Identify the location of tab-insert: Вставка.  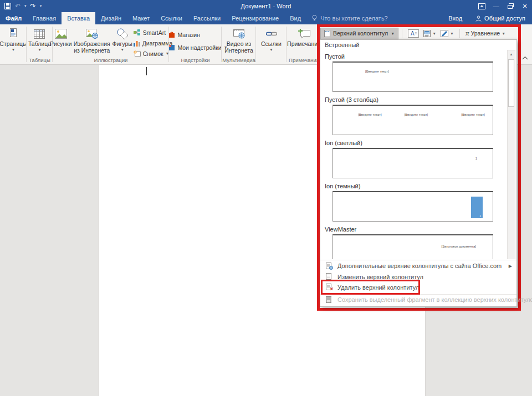
(79, 18).